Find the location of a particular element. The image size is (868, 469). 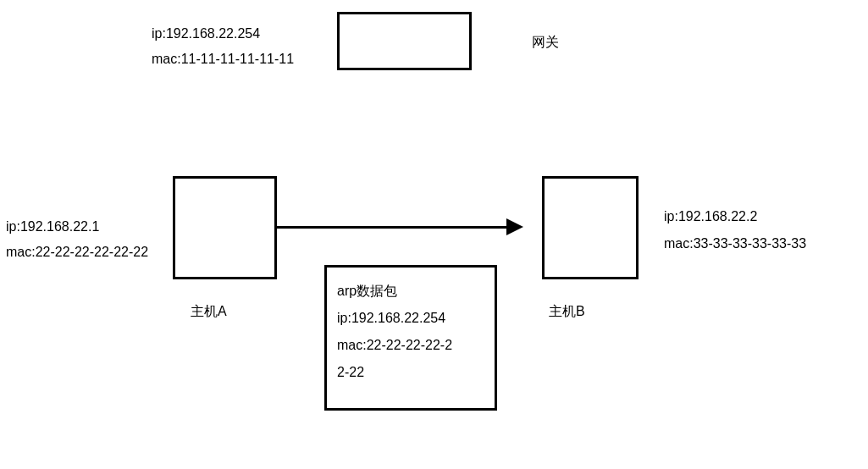

gateway-box is located at coordinates (405, 41).